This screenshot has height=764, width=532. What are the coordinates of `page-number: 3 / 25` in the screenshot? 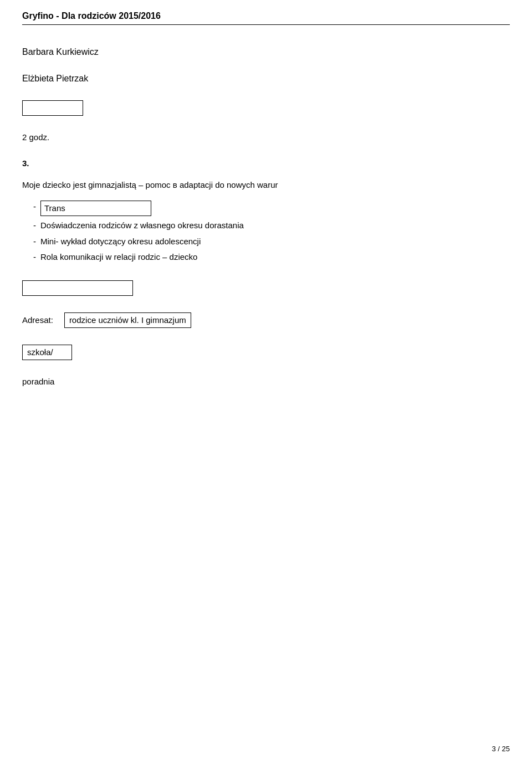 It's located at (501, 749).